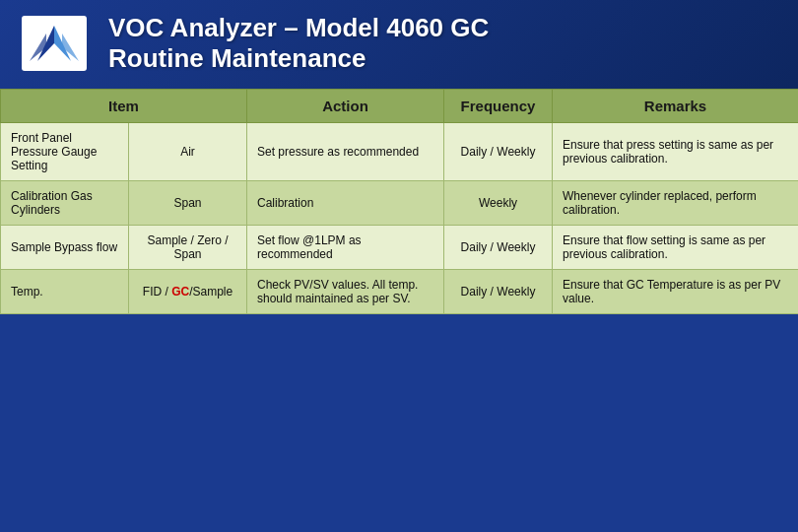 The image size is (798, 532). What do you see at coordinates (676, 106) in the screenshot?
I see `col-header-remarks: Remarks` at bounding box center [676, 106].